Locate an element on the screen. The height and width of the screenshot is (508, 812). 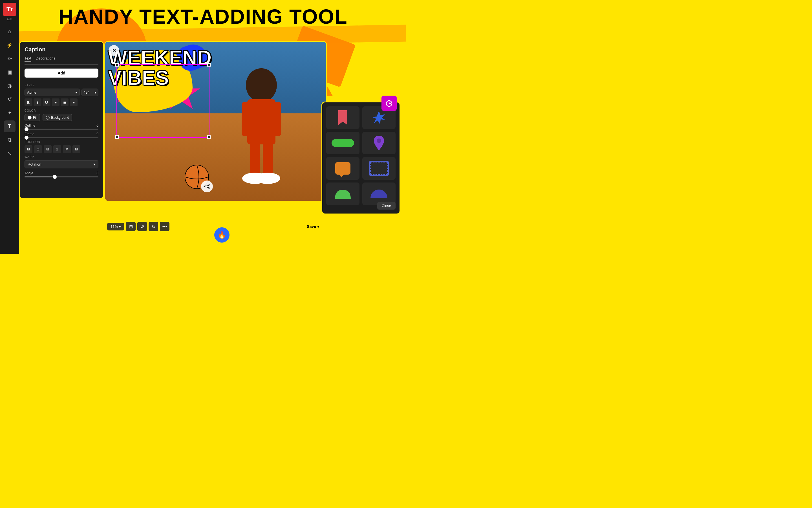
sidebar-item-image: ▣ is located at coordinates (9, 72).